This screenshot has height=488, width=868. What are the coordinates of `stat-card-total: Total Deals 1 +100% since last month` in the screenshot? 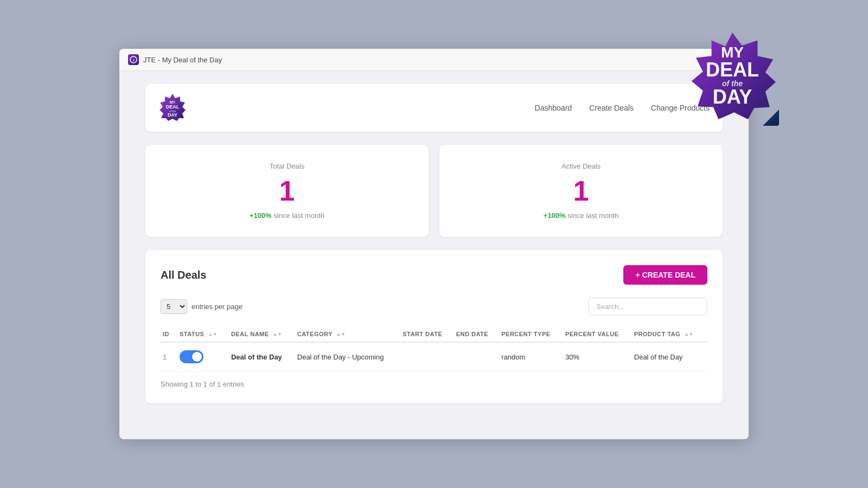 It's located at (287, 191).